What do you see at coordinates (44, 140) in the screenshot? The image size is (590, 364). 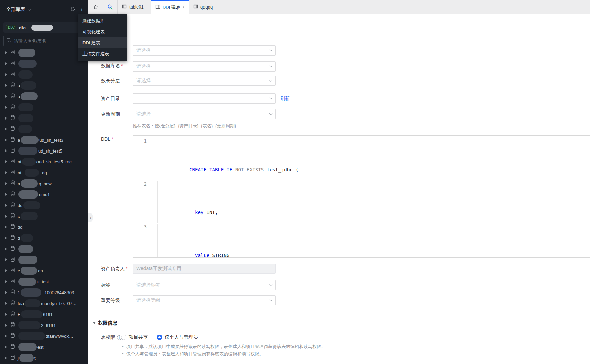 I see `tree-item: a ud_sh_test3` at bounding box center [44, 140].